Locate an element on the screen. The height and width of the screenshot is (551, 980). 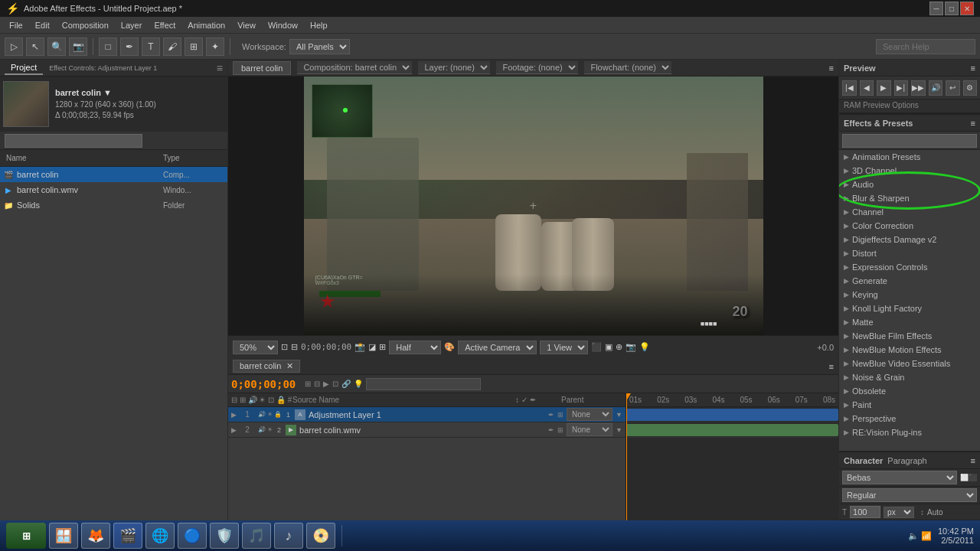
maximize-button: □ is located at coordinates (952, 8).